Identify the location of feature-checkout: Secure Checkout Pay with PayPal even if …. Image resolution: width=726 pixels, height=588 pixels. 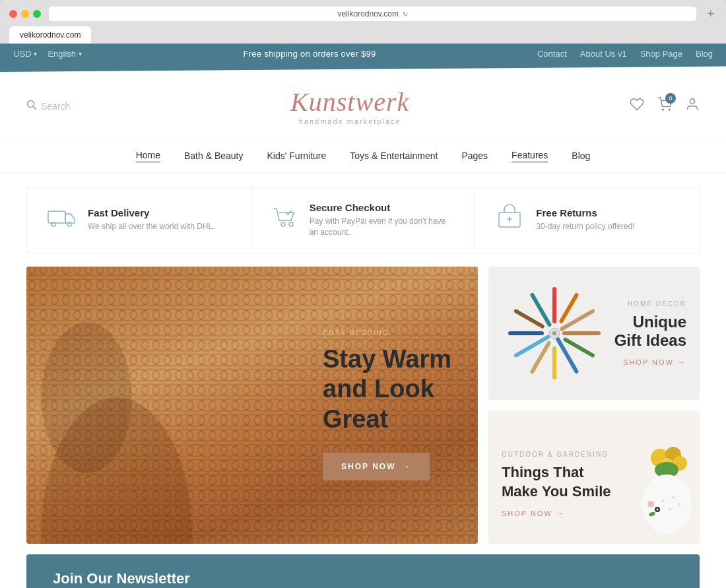
(364, 220).